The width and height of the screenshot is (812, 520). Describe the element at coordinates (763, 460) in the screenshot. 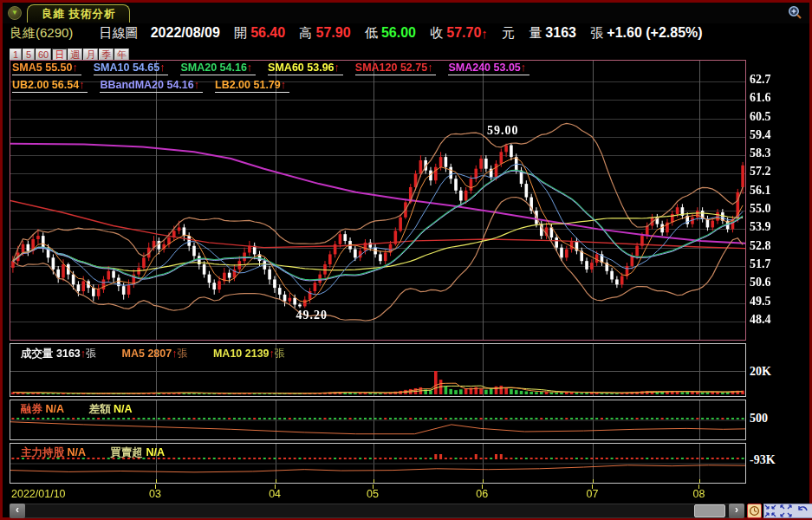

I see `force-axis-label: -93K` at that location.